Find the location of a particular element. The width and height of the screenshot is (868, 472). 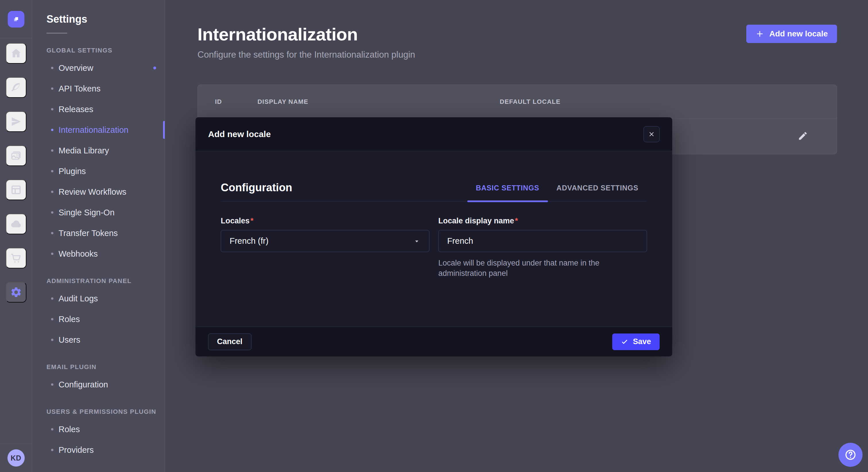

layout-icon is located at coordinates (16, 190).